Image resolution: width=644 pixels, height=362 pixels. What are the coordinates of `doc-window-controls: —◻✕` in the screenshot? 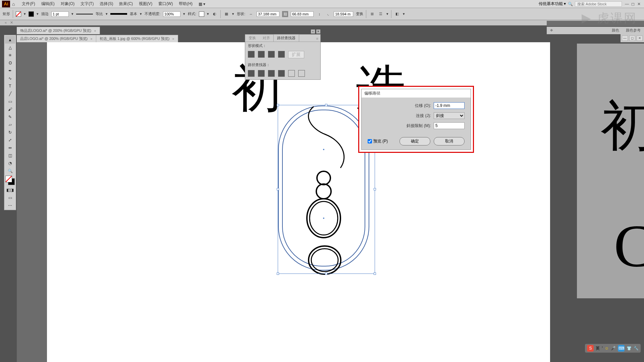 It's located at (632, 38).